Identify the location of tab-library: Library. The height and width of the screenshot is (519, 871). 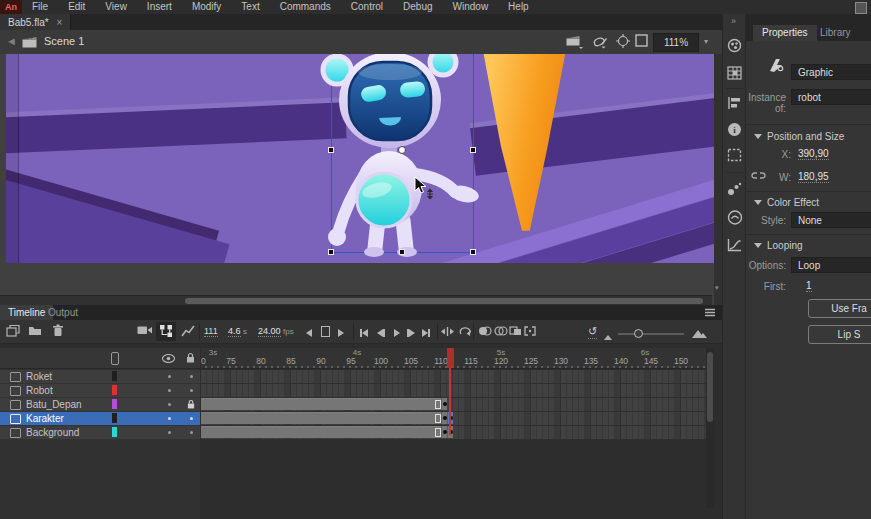
(836, 33).